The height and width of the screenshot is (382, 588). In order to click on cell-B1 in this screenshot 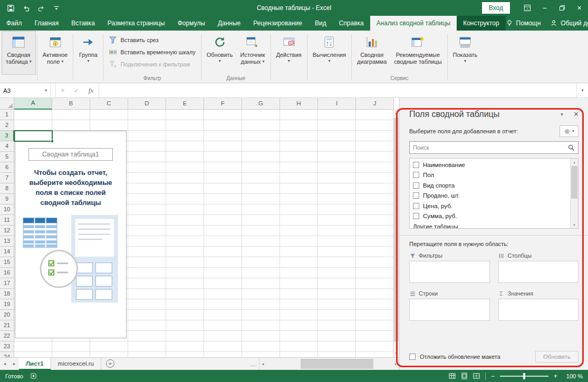, I will do `click(71, 115)`.